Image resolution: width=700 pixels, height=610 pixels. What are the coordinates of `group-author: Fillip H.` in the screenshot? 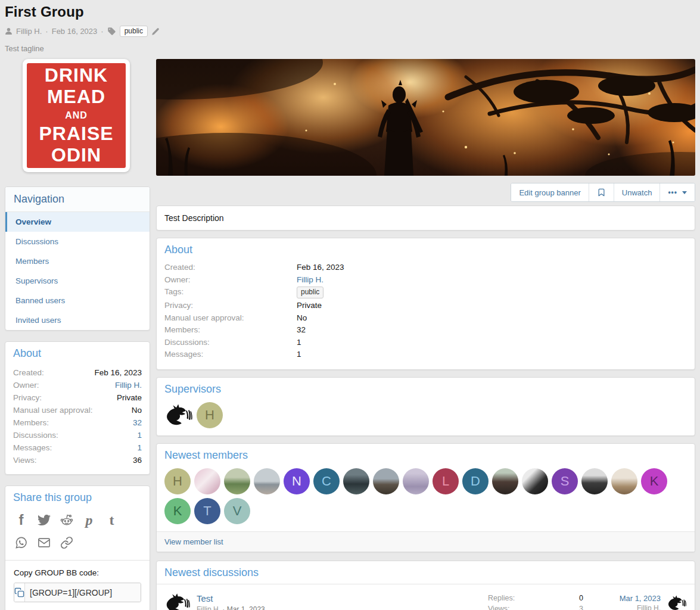 It's located at (29, 31).